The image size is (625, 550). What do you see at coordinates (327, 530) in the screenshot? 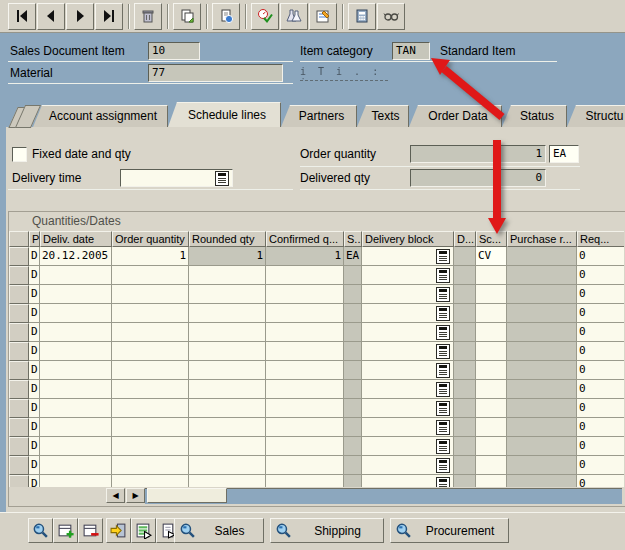
I see `shipping-button: Shipping` at bounding box center [327, 530].